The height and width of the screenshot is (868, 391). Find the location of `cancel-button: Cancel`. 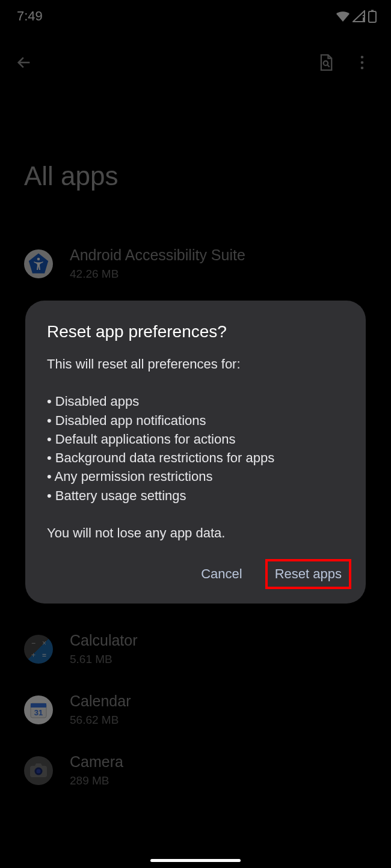

cancel-button: Cancel is located at coordinates (221, 574).